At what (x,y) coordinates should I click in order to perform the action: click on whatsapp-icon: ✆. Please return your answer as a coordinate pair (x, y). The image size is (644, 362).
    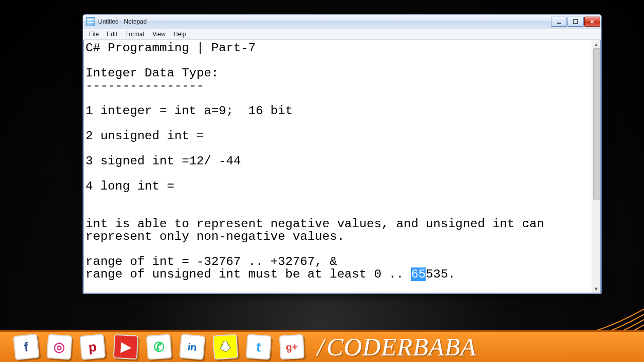
    Looking at the image, I should click on (159, 347).